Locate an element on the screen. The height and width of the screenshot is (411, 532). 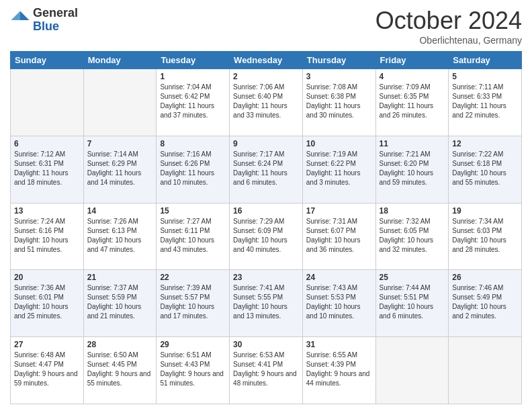
daylight-text: Daylight: 11 hours and 10 minutes. is located at coordinates (193, 178).